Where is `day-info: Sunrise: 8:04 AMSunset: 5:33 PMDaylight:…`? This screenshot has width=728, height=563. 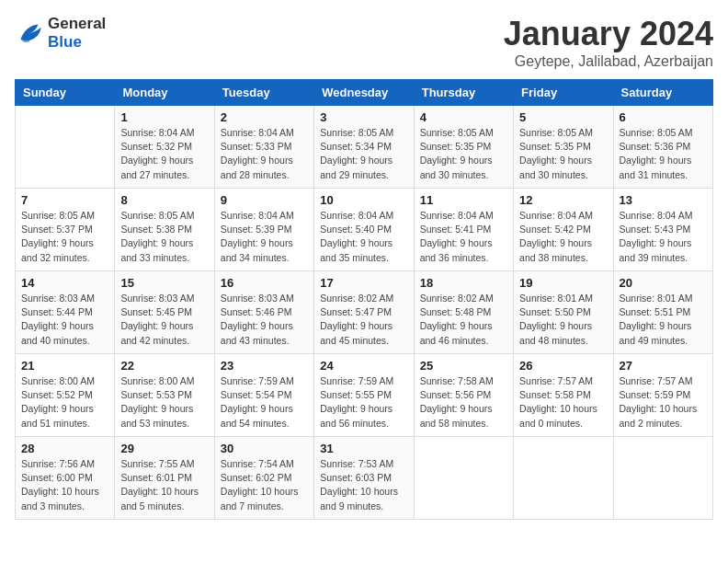
day-info: Sunrise: 8:04 AMSunset: 5:33 PMDaylight:… is located at coordinates (265, 155).